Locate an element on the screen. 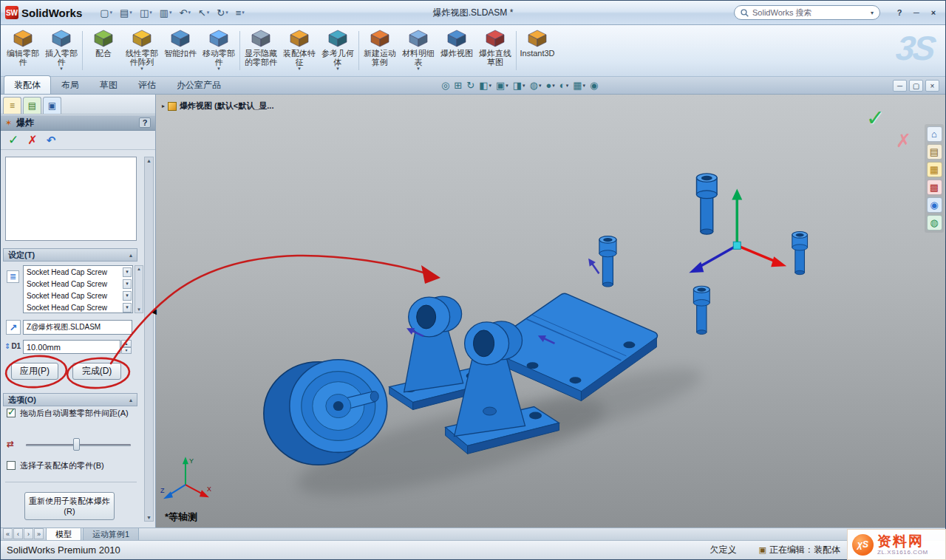 Image resolution: width=946 pixels, height=560 pixels. tab-办公室产品: 办公室产品 is located at coordinates (199, 84).